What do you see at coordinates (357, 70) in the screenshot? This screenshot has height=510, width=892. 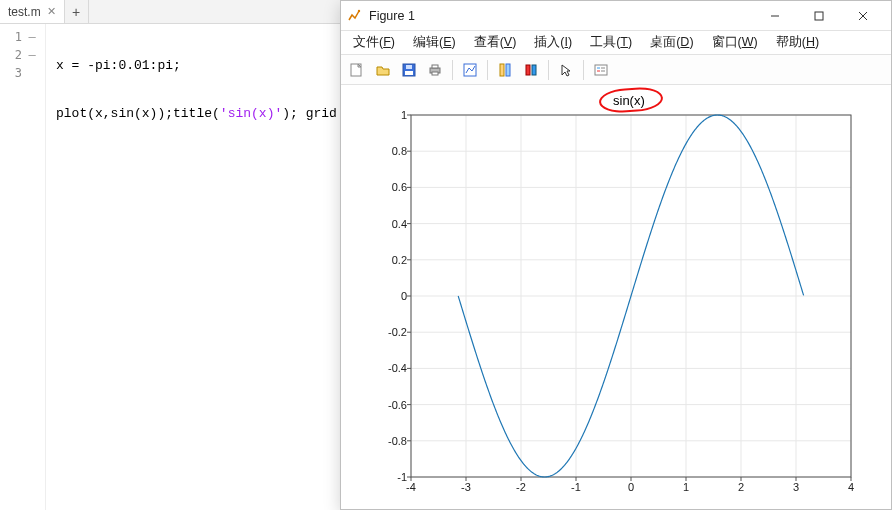 I see `new-figure-button` at bounding box center [357, 70].